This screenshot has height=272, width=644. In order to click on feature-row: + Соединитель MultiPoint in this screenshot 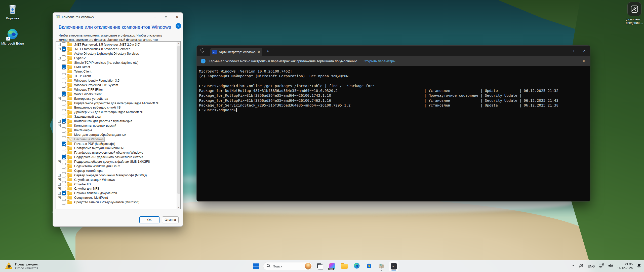, I will do `click(118, 198)`.